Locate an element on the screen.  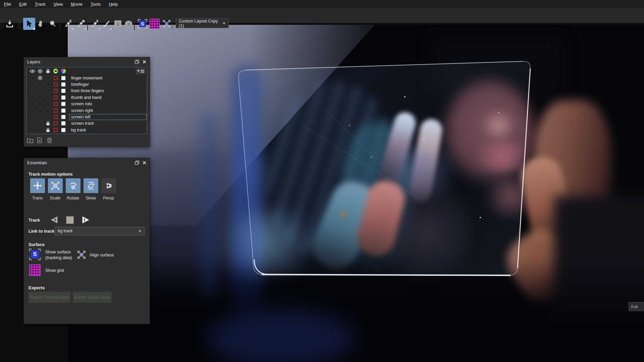
essentials-panel-titlebar: Essentials is located at coordinates (87, 163).